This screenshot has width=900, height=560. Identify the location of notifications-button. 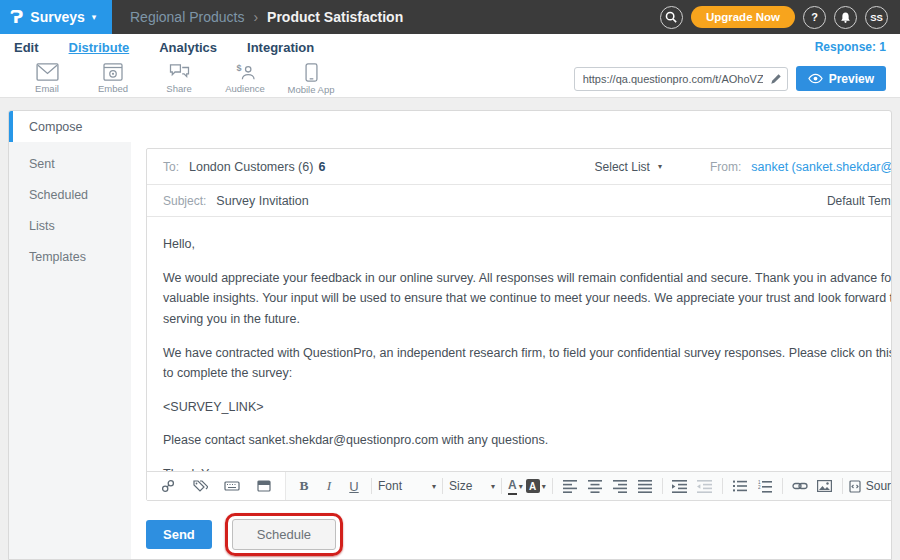
(846, 18).